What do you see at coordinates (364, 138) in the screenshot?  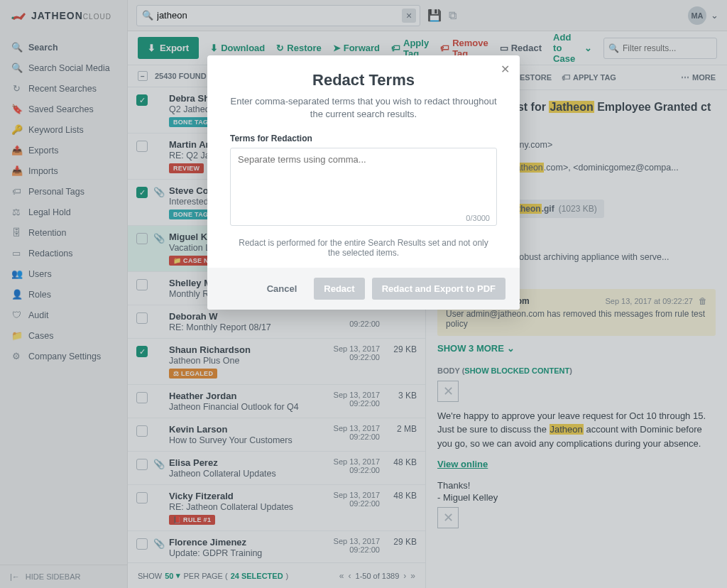 I see `terms-label: Terms for Redaction` at bounding box center [364, 138].